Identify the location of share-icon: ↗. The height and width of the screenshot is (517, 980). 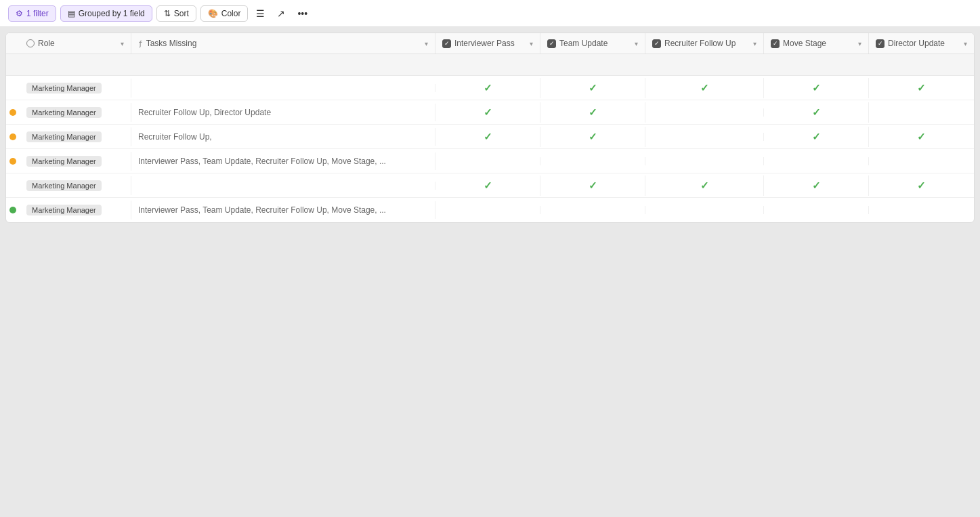
(281, 14).